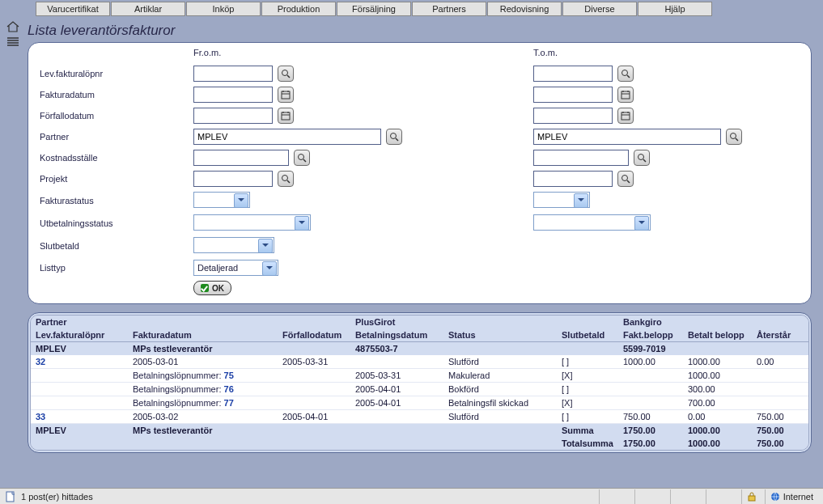  What do you see at coordinates (717, 417) in the screenshot?
I see `cell: 0.00` at bounding box center [717, 417].